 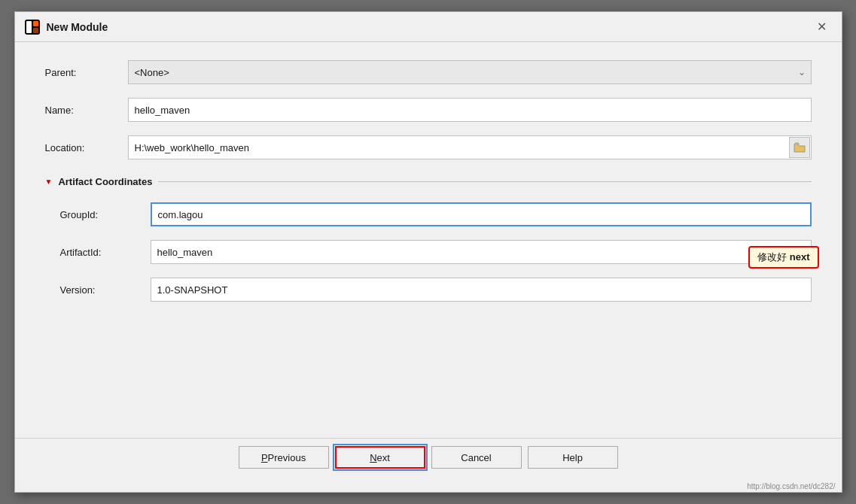 What do you see at coordinates (470, 147) in the screenshot?
I see `location-wrapper` at bounding box center [470, 147].